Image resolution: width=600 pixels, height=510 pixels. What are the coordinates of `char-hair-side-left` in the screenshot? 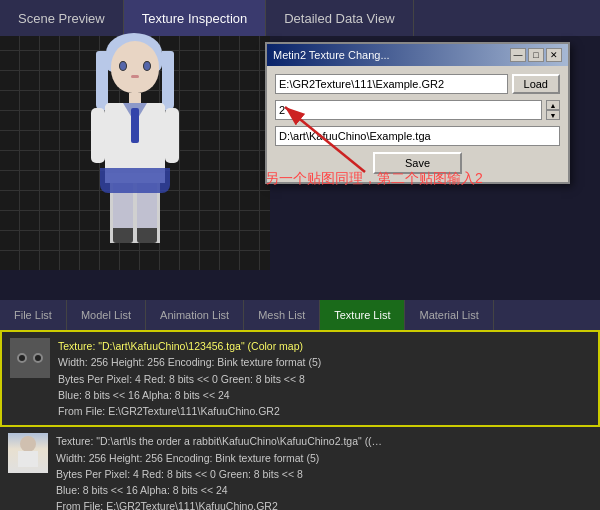 It's located at (102, 81).